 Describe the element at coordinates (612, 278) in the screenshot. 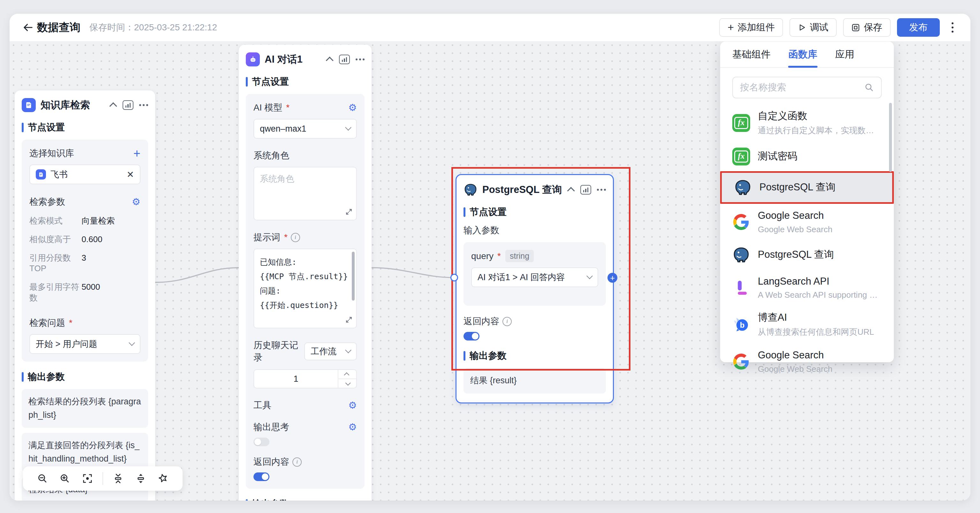

I see `add-next-node-button: +` at that location.